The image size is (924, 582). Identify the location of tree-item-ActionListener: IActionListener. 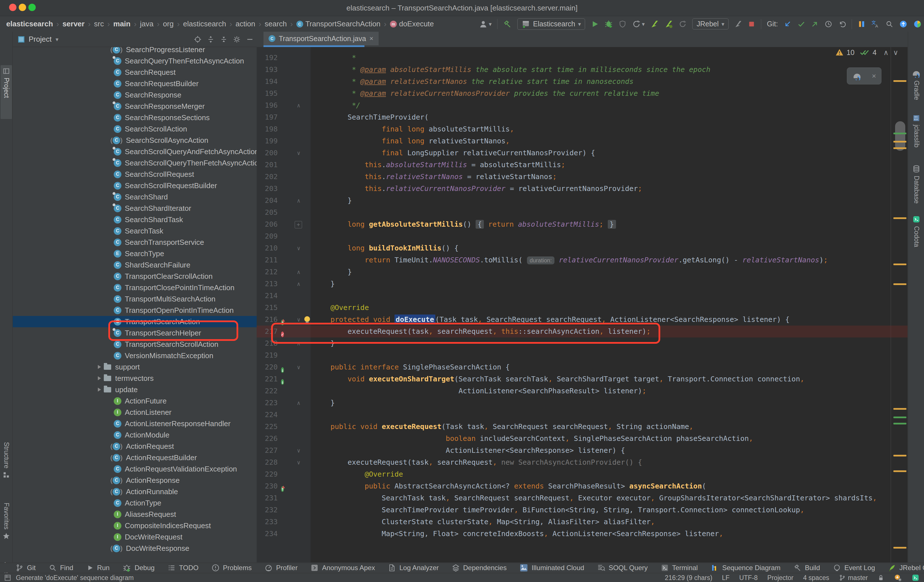
(135, 413).